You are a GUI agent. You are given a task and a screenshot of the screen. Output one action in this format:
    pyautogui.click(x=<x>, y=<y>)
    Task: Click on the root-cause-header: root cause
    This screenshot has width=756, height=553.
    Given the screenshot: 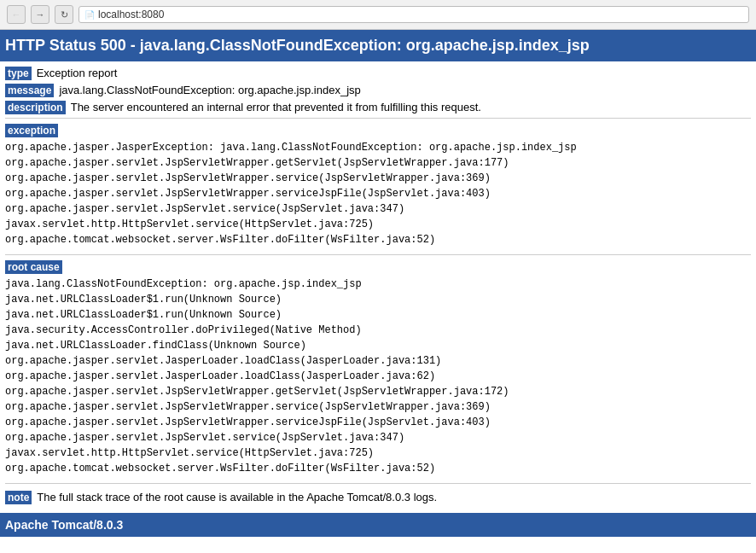 What is the action you would take?
    pyautogui.click(x=378, y=266)
    